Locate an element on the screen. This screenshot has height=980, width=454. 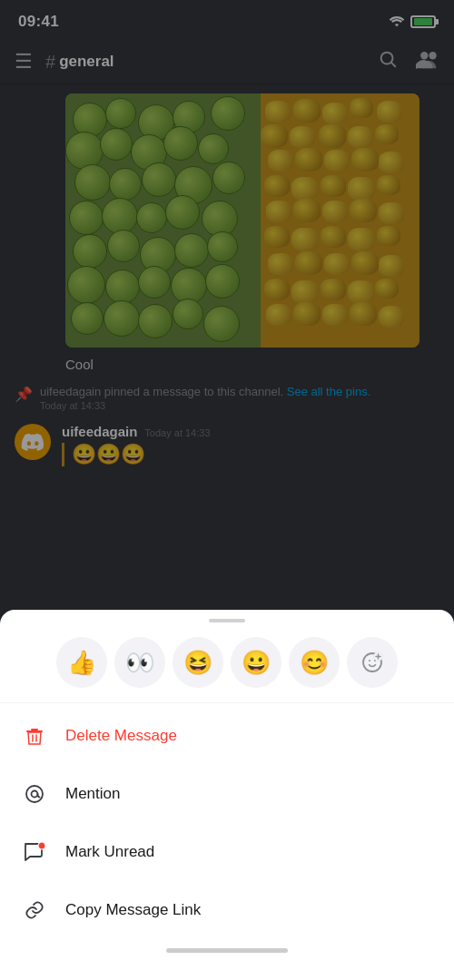
emoji-blush: 😊 is located at coordinates (314, 662).